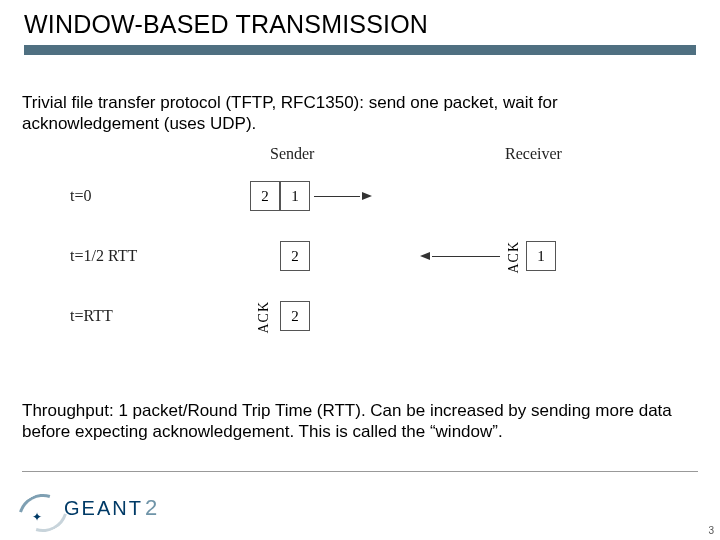 The height and width of the screenshot is (540, 720). I want to click on time-label-t0: t=0, so click(80, 196).